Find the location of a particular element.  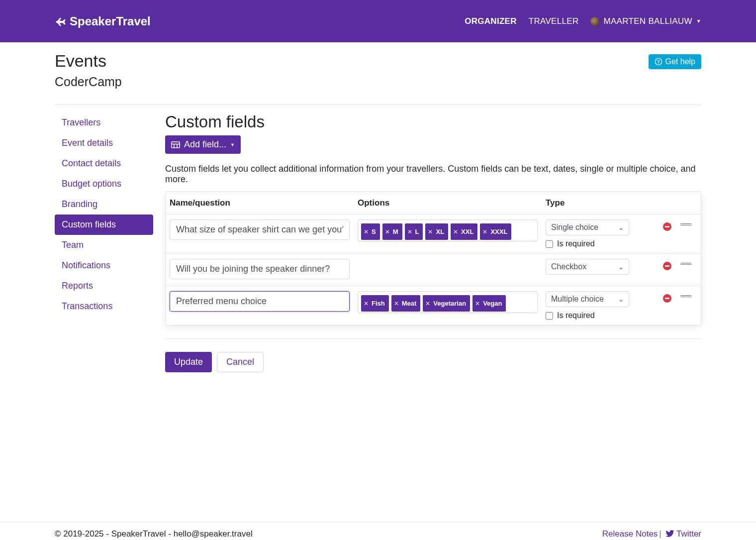

option-tag: ✕S is located at coordinates (371, 232).